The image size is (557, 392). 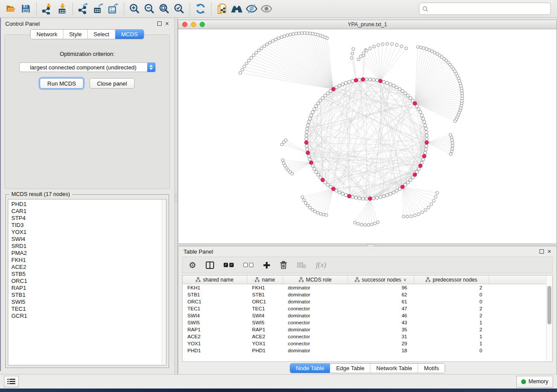 What do you see at coordinates (89, 204) in the screenshot?
I see `mcds-result-item: PHD1` at bounding box center [89, 204].